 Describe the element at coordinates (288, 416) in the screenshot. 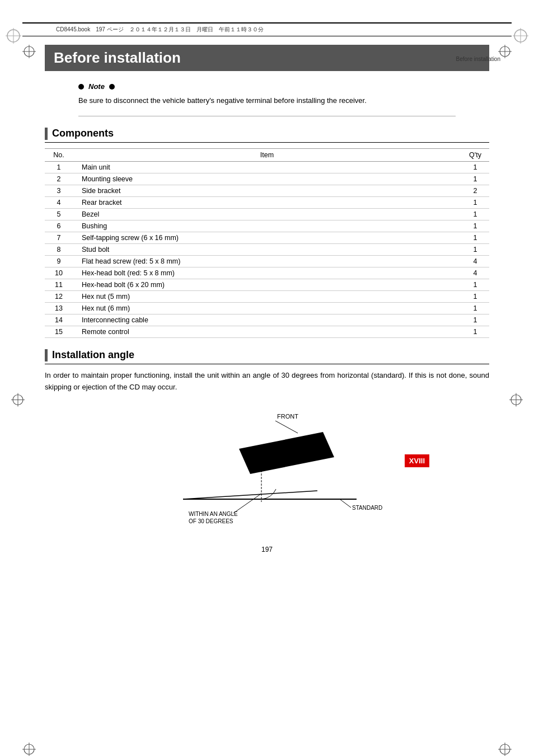

I see `svg-text: FRONT` at that location.